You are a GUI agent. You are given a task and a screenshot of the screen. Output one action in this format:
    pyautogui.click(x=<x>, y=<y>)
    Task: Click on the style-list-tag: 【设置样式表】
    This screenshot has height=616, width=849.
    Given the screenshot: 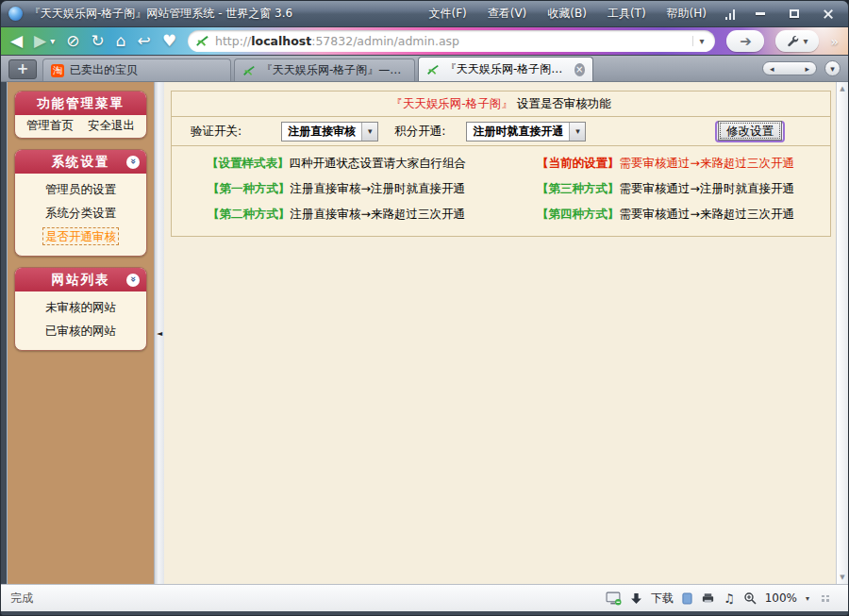 What is the action you would take?
    pyautogui.click(x=248, y=162)
    